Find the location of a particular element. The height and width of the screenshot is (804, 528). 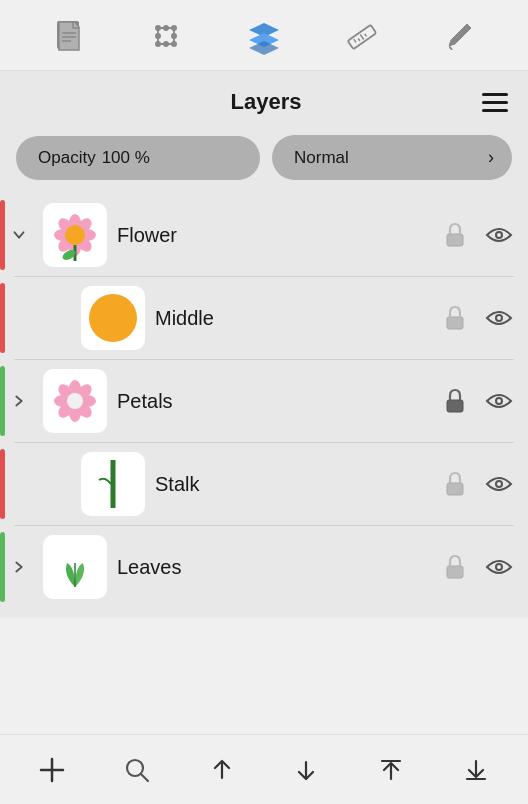

transform-icon is located at coordinates (166, 36).